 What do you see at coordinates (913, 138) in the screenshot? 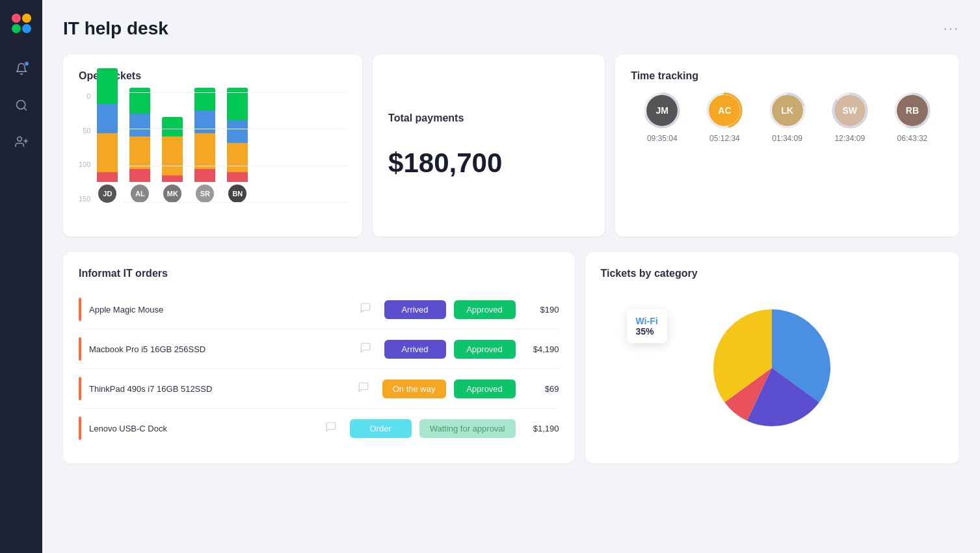
I see `time-label: 06:43:32` at bounding box center [913, 138].